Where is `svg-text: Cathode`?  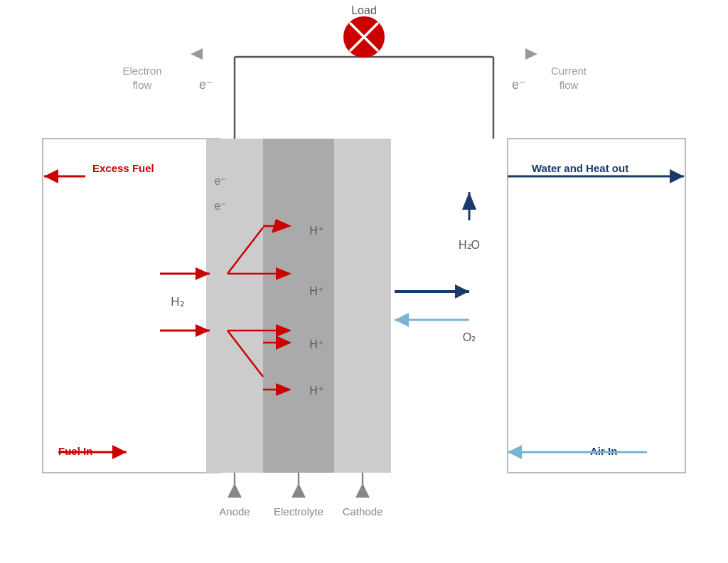
svg-text: Cathode is located at coordinates (363, 512).